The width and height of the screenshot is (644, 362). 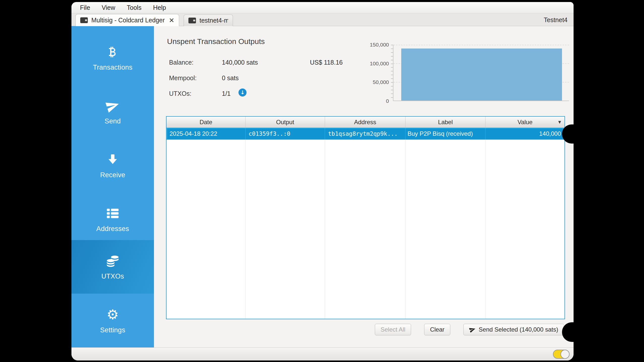 What do you see at coordinates (113, 267) in the screenshot?
I see `sidebar-item-utxos: UTXOs` at bounding box center [113, 267].